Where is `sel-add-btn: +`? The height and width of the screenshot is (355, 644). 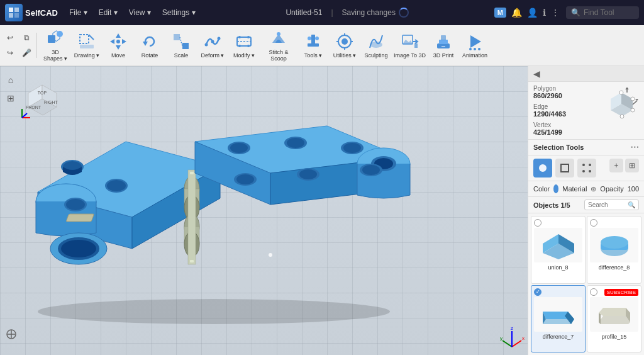 sel-add-btn: + is located at coordinates (616, 166).